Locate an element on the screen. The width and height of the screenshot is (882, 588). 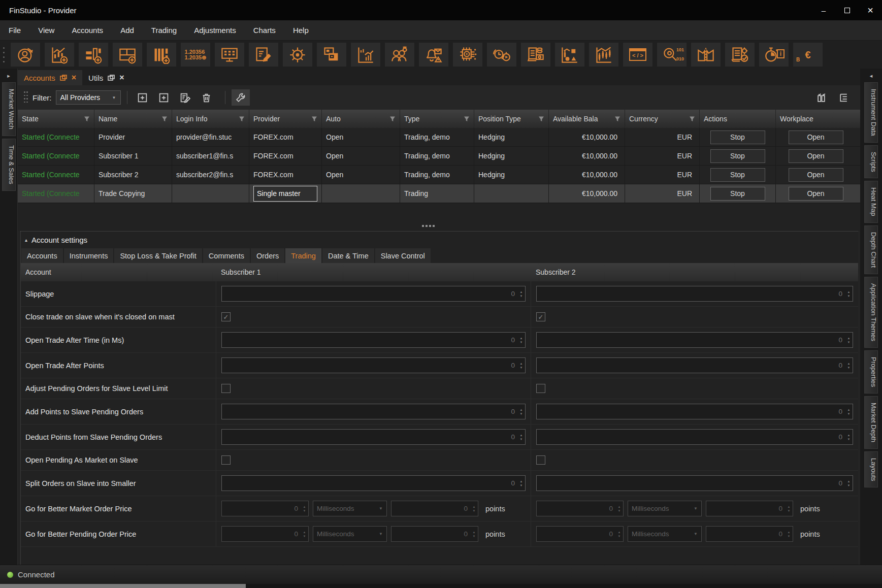
table-row-provider: Started (Connecte Provider provider@fin.… is located at coordinates (439, 137).